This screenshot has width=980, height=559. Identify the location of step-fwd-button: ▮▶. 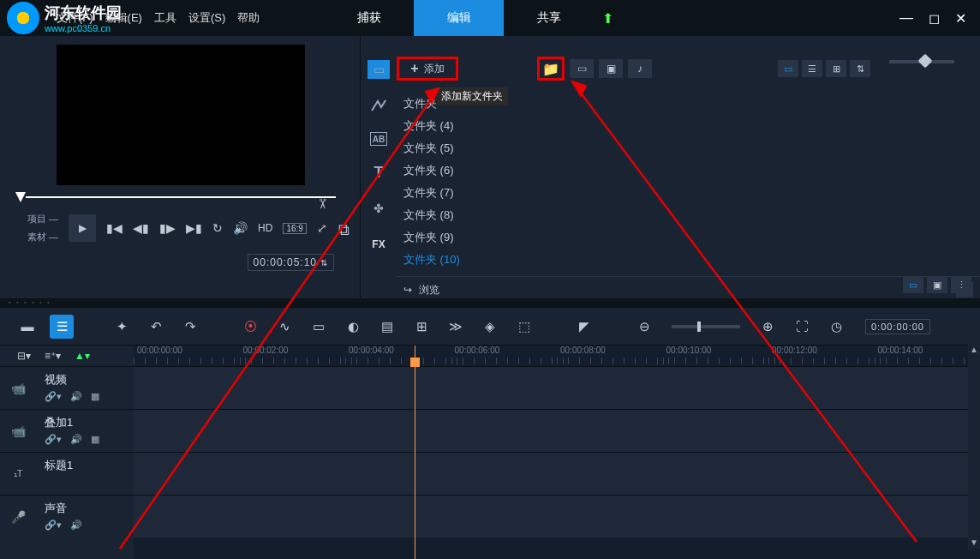
(168, 228).